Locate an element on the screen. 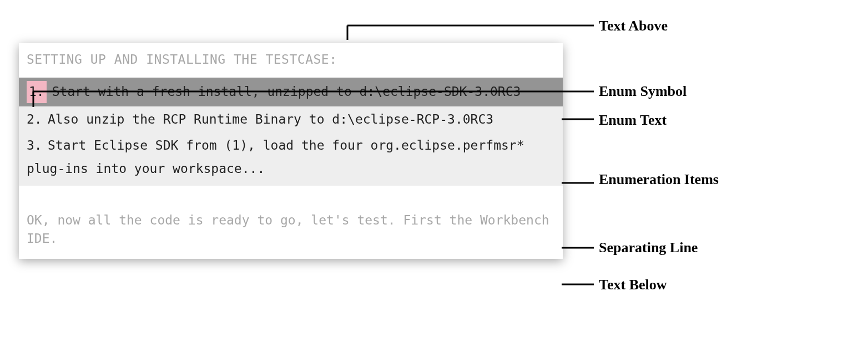 The width and height of the screenshot is (868, 352). enum-item-2: 2. Also unzip the RCP Runtime Binary to … is located at coordinates (291, 120).